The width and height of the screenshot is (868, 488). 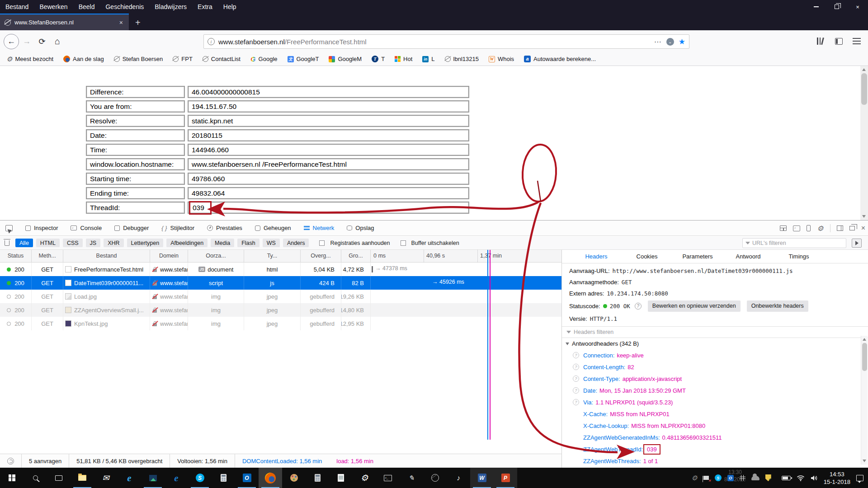 I want to click on header-item: ?ZZAgentWebThreads:1 of 1, so click(x=715, y=461).